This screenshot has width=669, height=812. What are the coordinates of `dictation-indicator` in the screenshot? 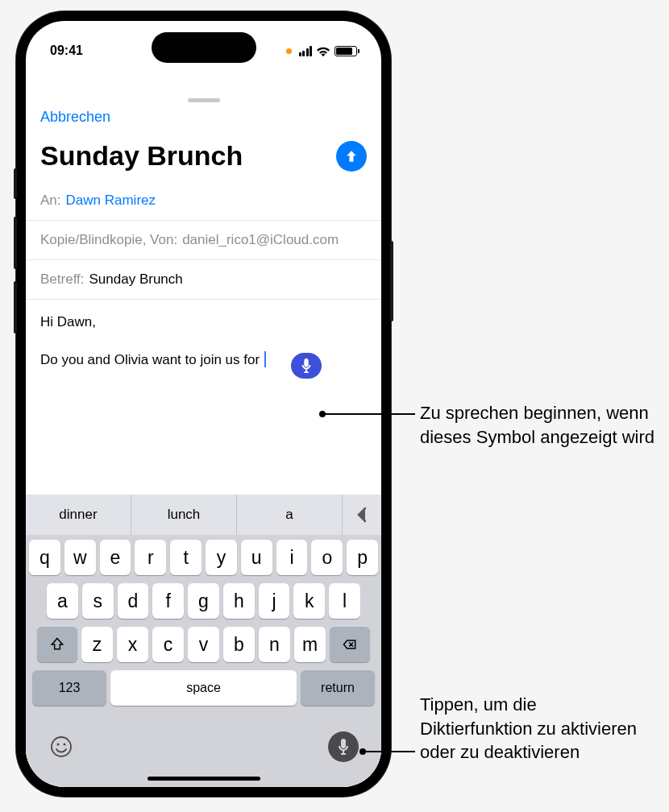 It's located at (306, 366).